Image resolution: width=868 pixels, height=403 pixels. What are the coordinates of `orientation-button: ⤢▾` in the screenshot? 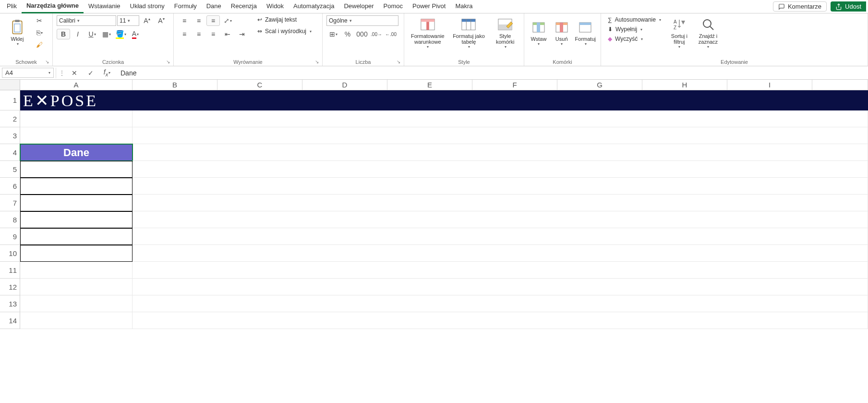 It's located at (228, 21).